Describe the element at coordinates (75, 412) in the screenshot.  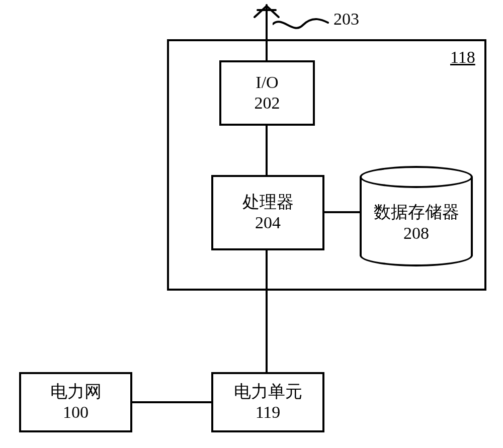
I see `power-grid-ref: 100` at that location.